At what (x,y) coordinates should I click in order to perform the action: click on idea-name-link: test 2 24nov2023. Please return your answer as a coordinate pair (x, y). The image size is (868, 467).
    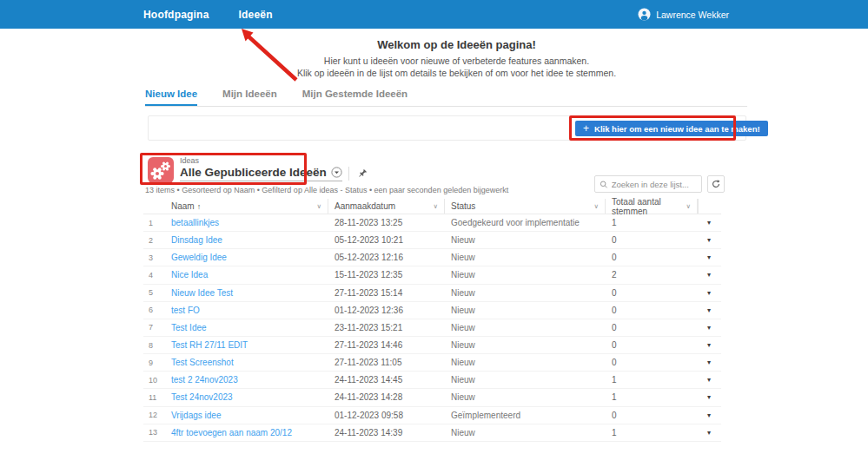
    Looking at the image, I should click on (205, 380).